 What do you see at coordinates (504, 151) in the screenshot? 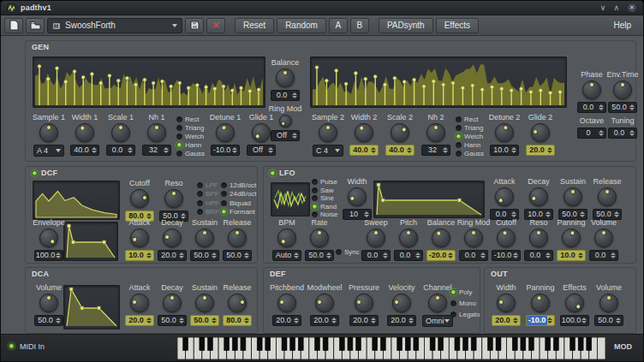
I see `gen-detune2-spinbox: 10.0` at bounding box center [504, 151].